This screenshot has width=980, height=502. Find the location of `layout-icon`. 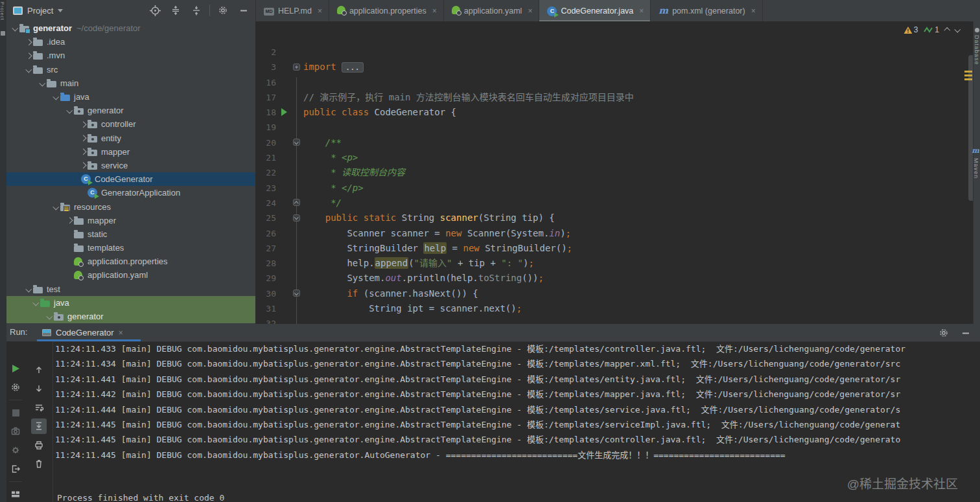

layout-icon is located at coordinates (16, 494).